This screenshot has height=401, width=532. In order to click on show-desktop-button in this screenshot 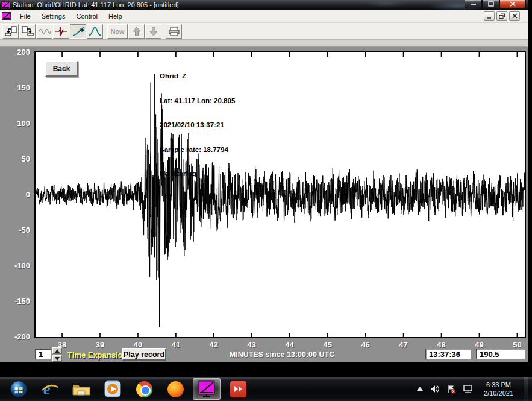, I will do `click(526, 389)`.